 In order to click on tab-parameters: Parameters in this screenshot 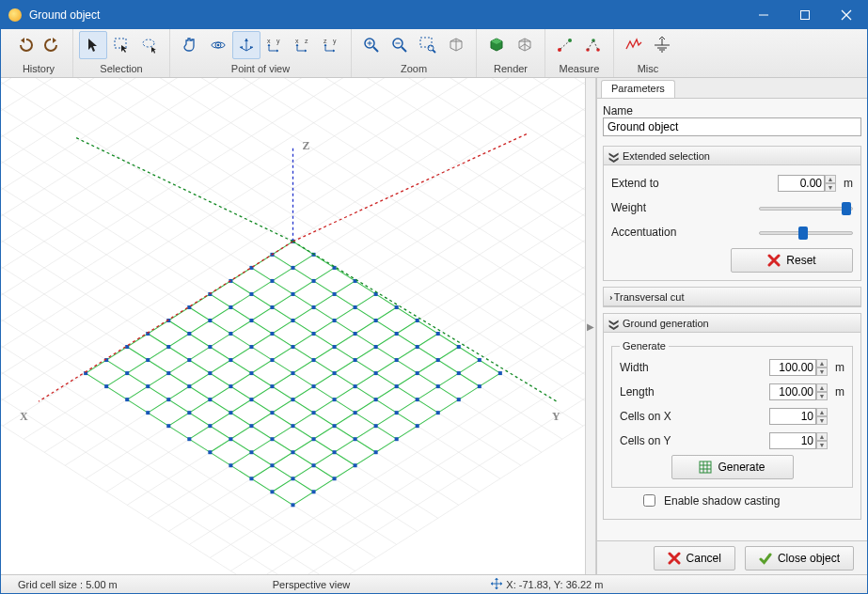, I will do `click(638, 88)`.